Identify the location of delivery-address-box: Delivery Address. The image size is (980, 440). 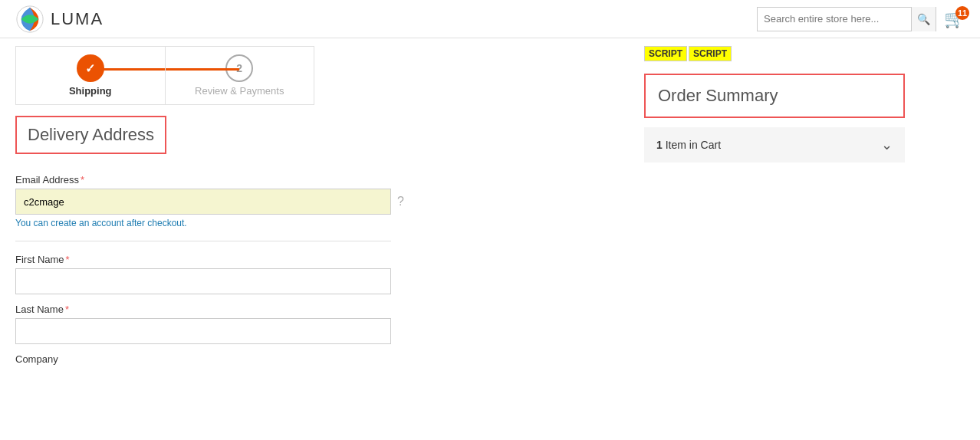
(90, 135).